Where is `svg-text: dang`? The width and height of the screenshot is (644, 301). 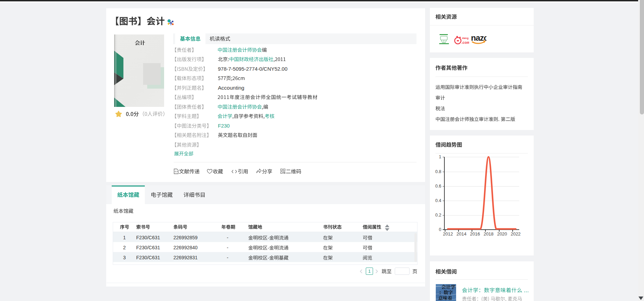
svg-text: dang is located at coordinates (465, 38).